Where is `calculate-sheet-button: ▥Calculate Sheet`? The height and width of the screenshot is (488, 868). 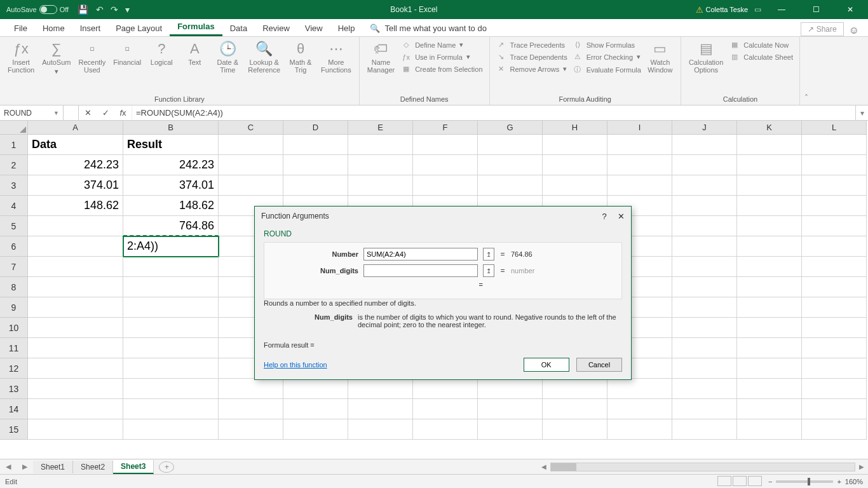
calculate-sheet-button: ▥Calculate Sheet is located at coordinates (761, 57).